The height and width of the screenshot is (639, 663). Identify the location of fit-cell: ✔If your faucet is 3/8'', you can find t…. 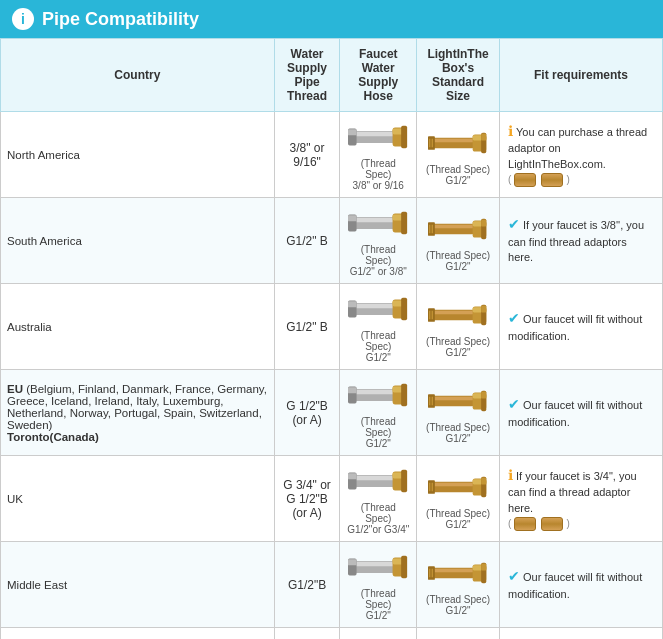
(582, 241).